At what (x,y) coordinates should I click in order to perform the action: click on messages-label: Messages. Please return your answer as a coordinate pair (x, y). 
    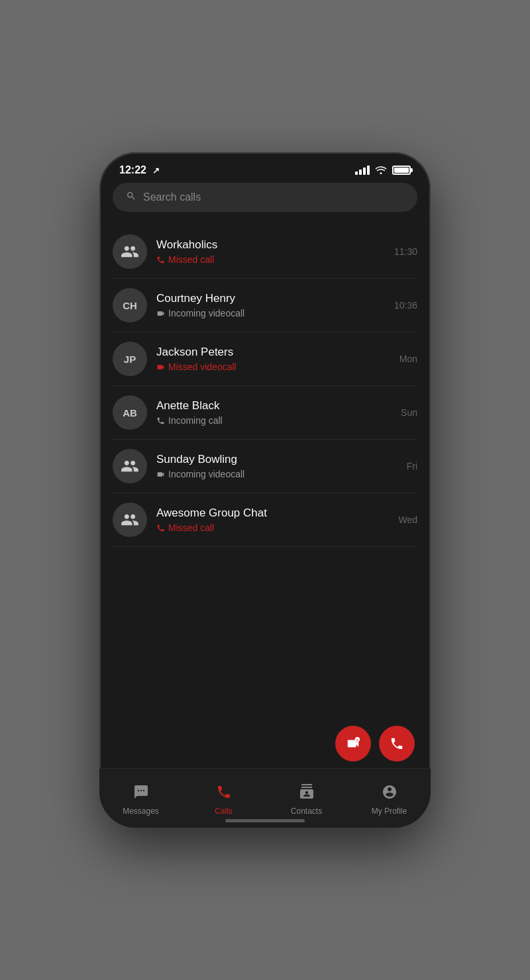
    Looking at the image, I should click on (140, 811).